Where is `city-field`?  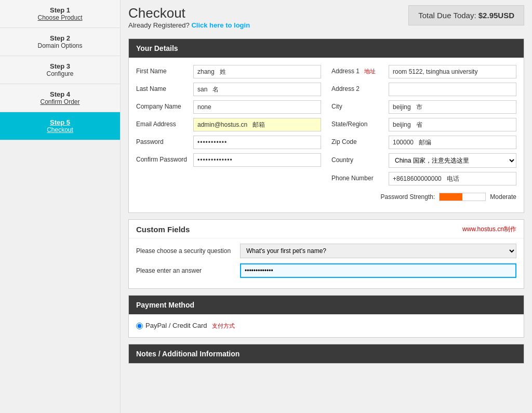
city-field is located at coordinates (453, 107).